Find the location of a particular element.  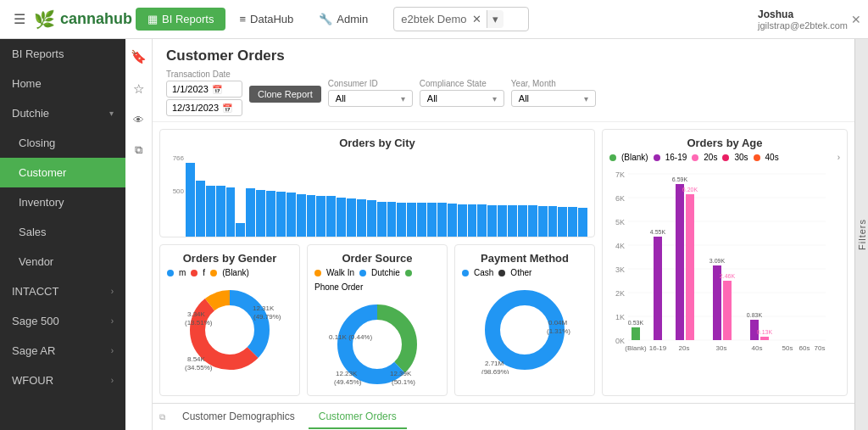

filter-row: Transaction Date 1/1/2023 📅 12/31/2023 📅… is located at coordinates (504, 93).